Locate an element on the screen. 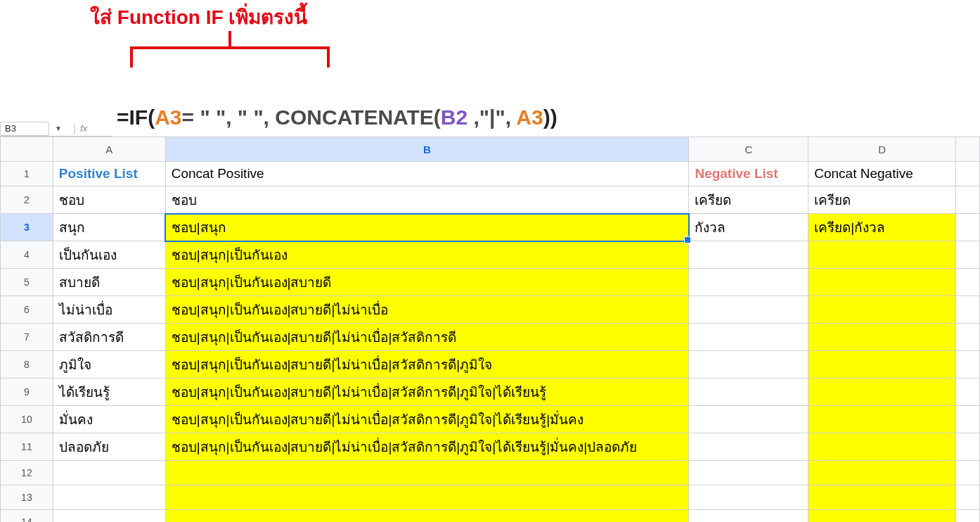 The height and width of the screenshot is (522, 980). row-num: 4 is located at coordinates (27, 255).